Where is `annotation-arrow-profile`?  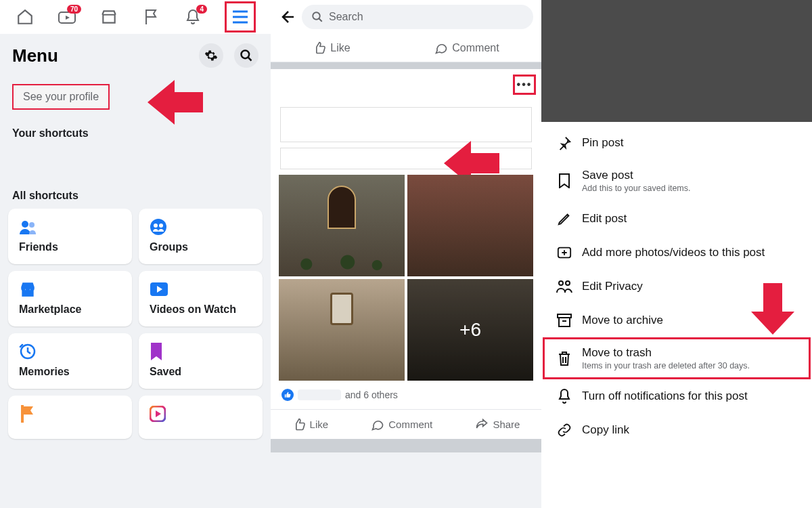 annotation-arrow-profile is located at coordinates (176, 102).